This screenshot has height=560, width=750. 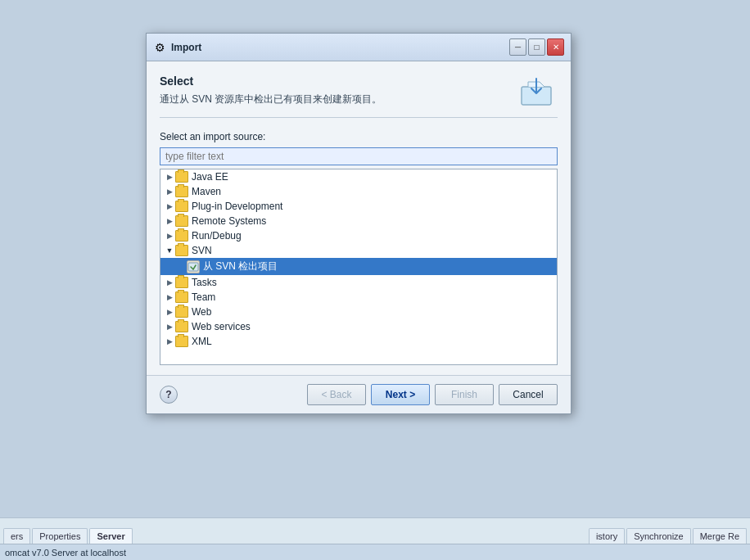 I want to click on expand-icon-web: ▶, so click(x=169, y=312).